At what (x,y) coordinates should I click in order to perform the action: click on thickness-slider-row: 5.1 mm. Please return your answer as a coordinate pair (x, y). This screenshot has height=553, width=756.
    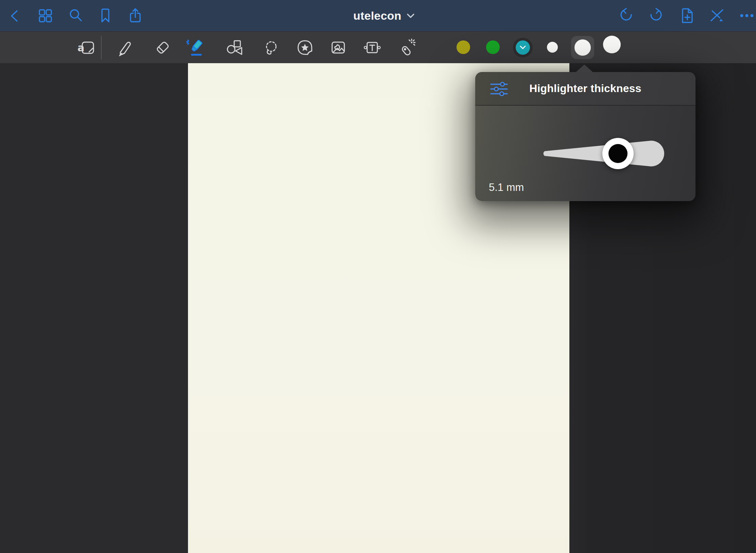
    Looking at the image, I should click on (585, 154).